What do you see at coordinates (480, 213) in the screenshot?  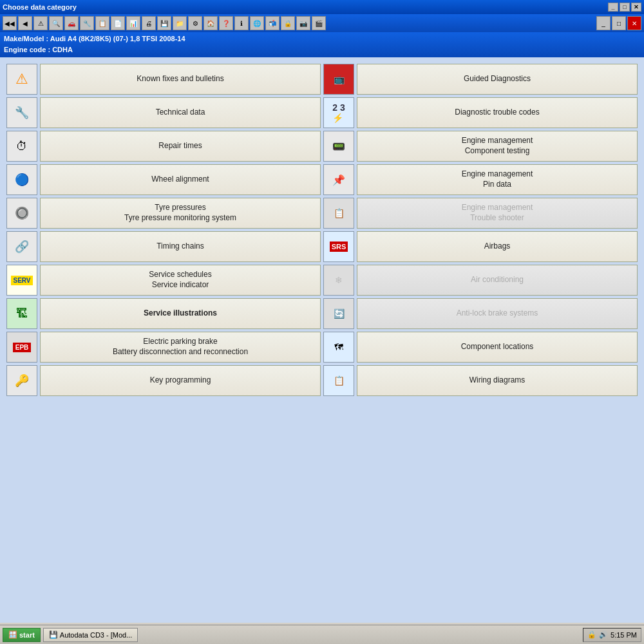 I see `item-row-engine-trouble: 📋 Engine managementTrouble shooter` at bounding box center [480, 213].